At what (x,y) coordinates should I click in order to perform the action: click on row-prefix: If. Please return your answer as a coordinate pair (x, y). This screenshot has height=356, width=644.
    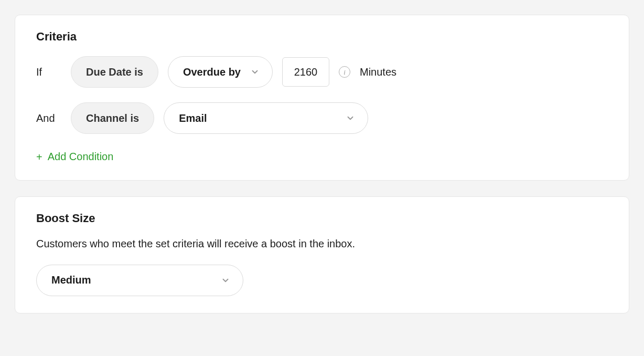
    Looking at the image, I should click on (49, 72).